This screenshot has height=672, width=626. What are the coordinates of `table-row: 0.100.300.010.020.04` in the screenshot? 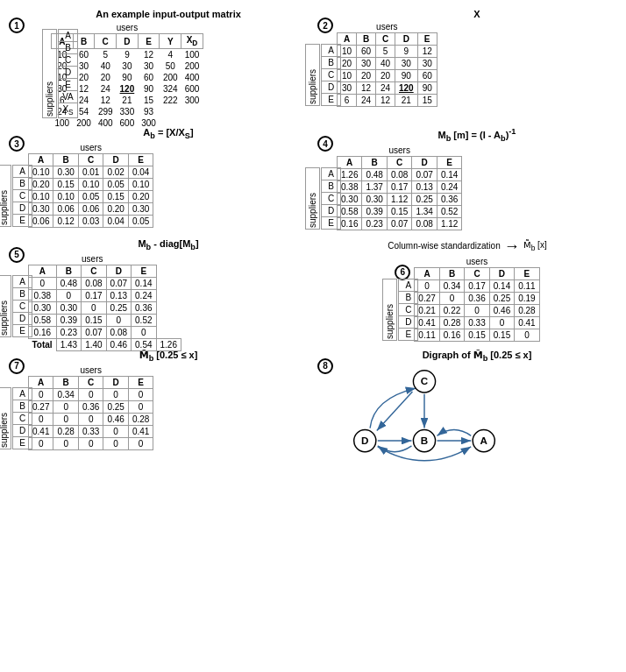 It's located at (91, 173).